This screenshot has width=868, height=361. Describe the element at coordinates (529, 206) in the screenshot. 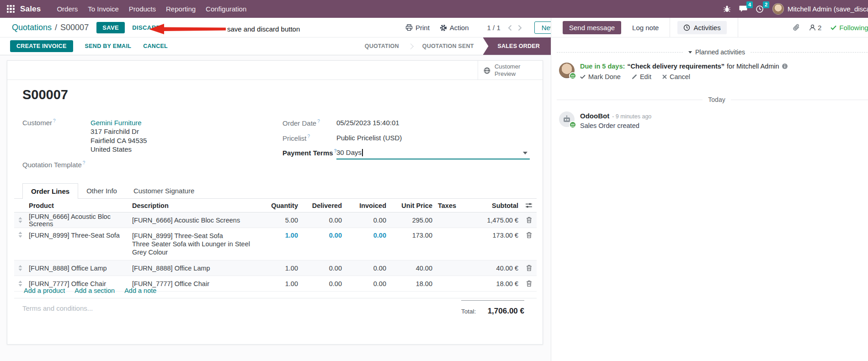

I see `optional-columns-icon` at that location.